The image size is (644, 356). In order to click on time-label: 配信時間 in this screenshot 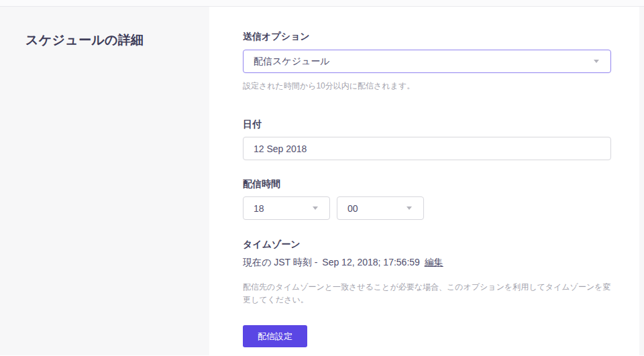, I will do `click(427, 184)`.